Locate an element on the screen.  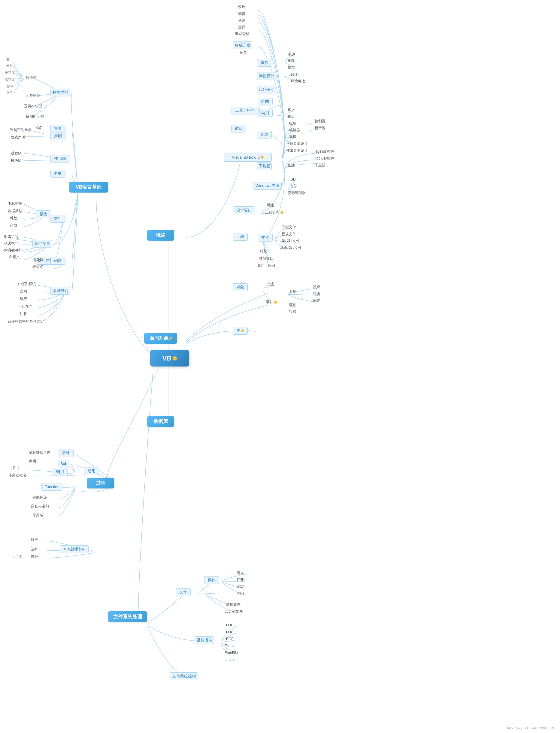
toolbar-kj-node: ToolBar控件 is located at coordinates (325, 159).